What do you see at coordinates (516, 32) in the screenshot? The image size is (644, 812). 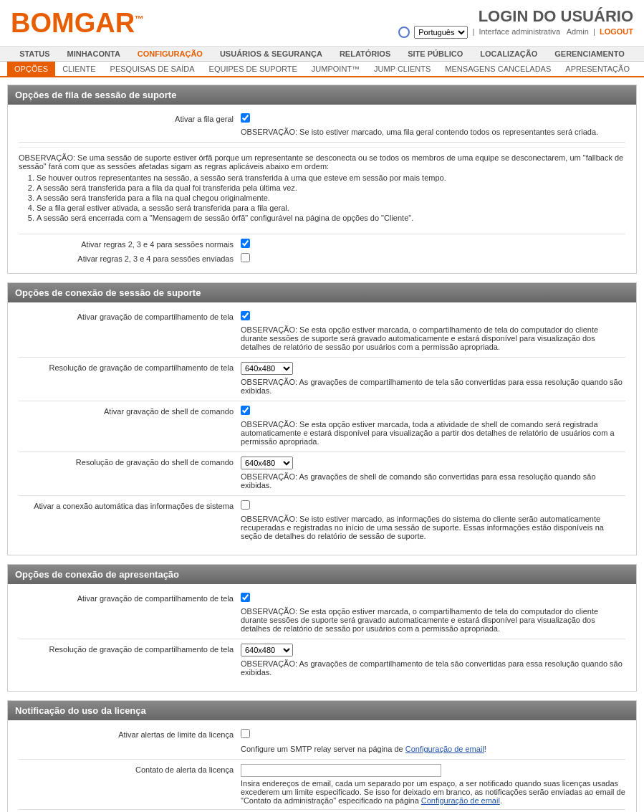 I see `header-subtitle: Português English | Interface administra…` at bounding box center [516, 32].